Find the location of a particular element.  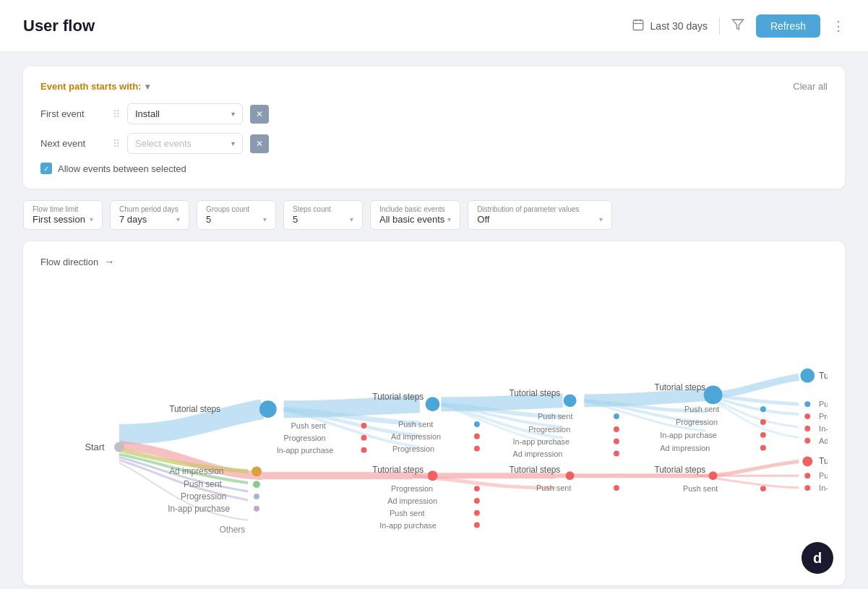

label-col4-tutorial-red2: Tutorial steps is located at coordinates (679, 470).